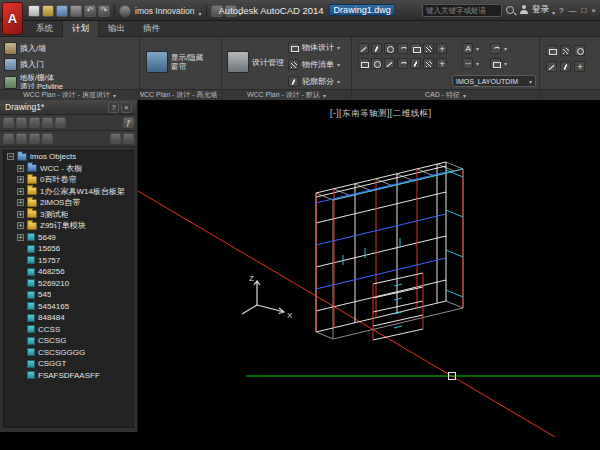  I want to click on minimize-button: —, so click(572, 10).